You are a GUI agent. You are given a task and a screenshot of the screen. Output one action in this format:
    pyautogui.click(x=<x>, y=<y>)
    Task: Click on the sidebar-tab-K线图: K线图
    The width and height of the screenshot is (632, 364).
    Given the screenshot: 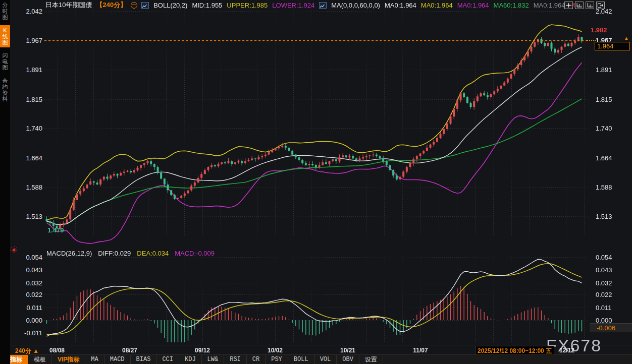 What is the action you would take?
    pyautogui.click(x=5, y=36)
    